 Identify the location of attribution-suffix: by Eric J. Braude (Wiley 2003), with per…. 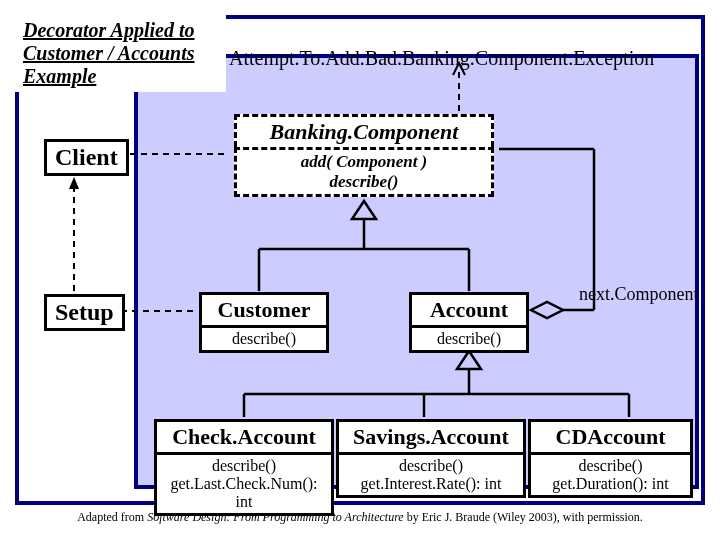
(524, 517).